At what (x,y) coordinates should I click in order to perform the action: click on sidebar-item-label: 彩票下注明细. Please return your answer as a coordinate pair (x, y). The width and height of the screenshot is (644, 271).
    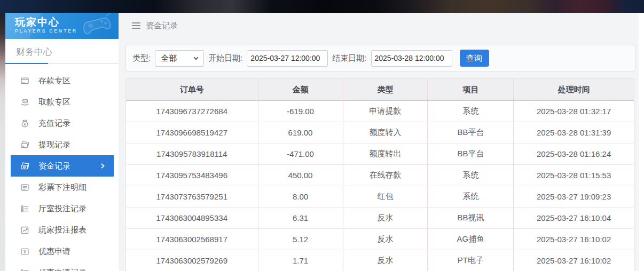
    Looking at the image, I should click on (62, 188).